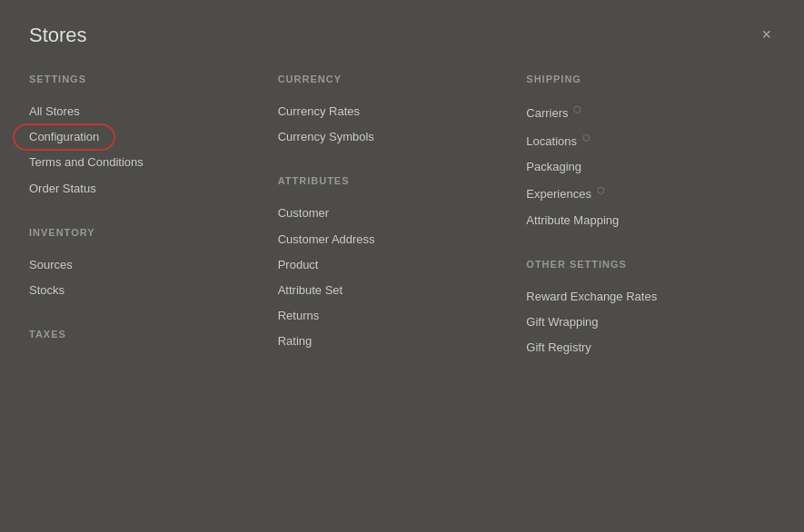 This screenshot has width=804, height=532. What do you see at coordinates (393, 265) in the screenshot?
I see `product-attr-link: Product` at bounding box center [393, 265].